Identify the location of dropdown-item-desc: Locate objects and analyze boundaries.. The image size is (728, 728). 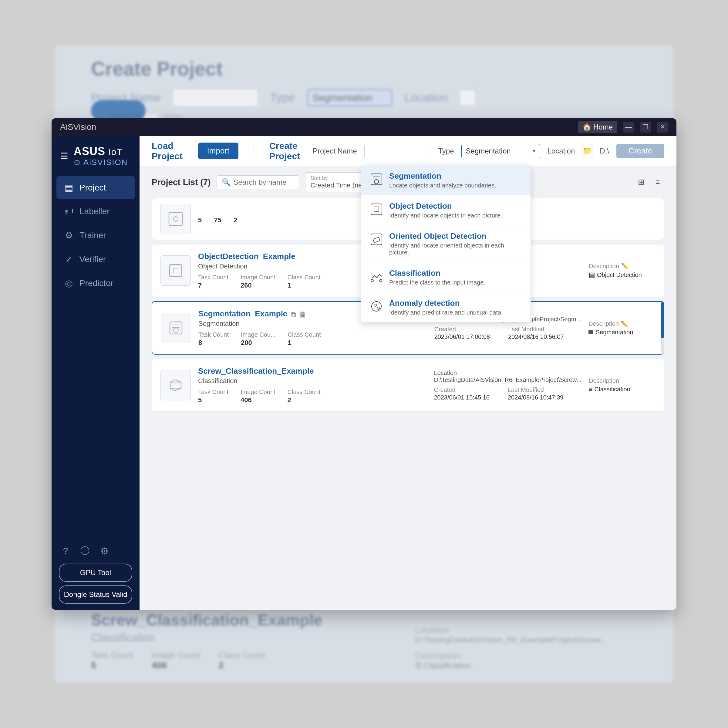
(442, 185).